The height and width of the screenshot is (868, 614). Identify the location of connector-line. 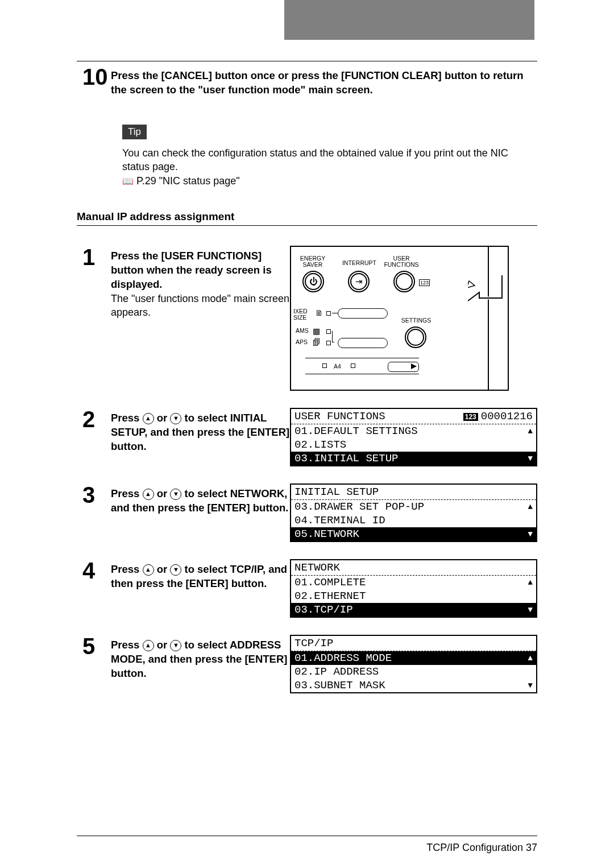
(335, 313).